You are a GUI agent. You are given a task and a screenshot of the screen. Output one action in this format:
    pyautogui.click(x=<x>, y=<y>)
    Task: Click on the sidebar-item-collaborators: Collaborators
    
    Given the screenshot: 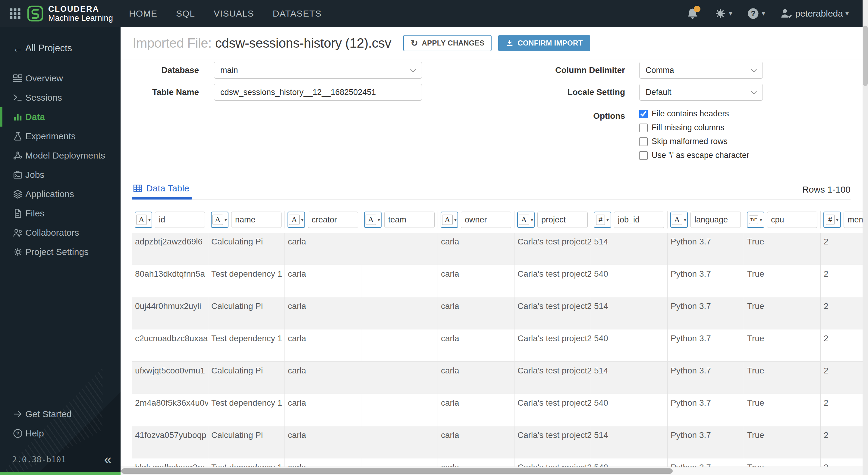 What is the action you would take?
    pyautogui.click(x=60, y=232)
    